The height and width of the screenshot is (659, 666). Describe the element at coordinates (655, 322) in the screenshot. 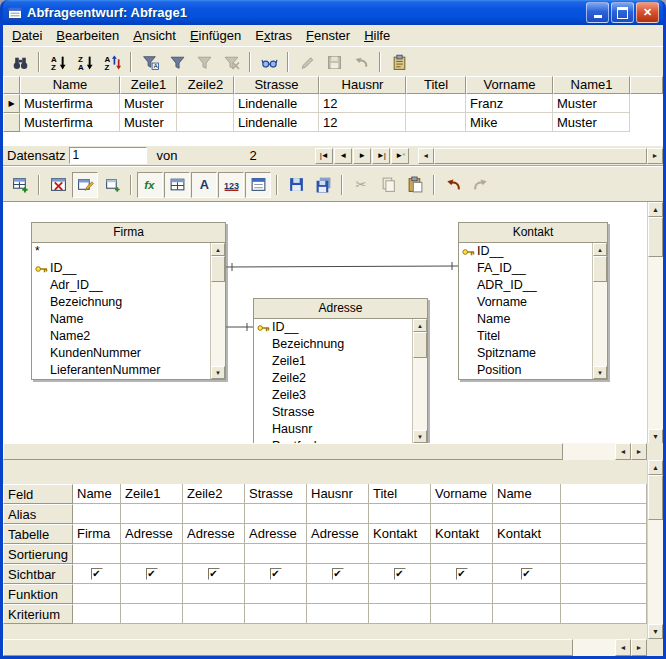

I see `design-vertical-scrollbar: ▲ ▼` at that location.